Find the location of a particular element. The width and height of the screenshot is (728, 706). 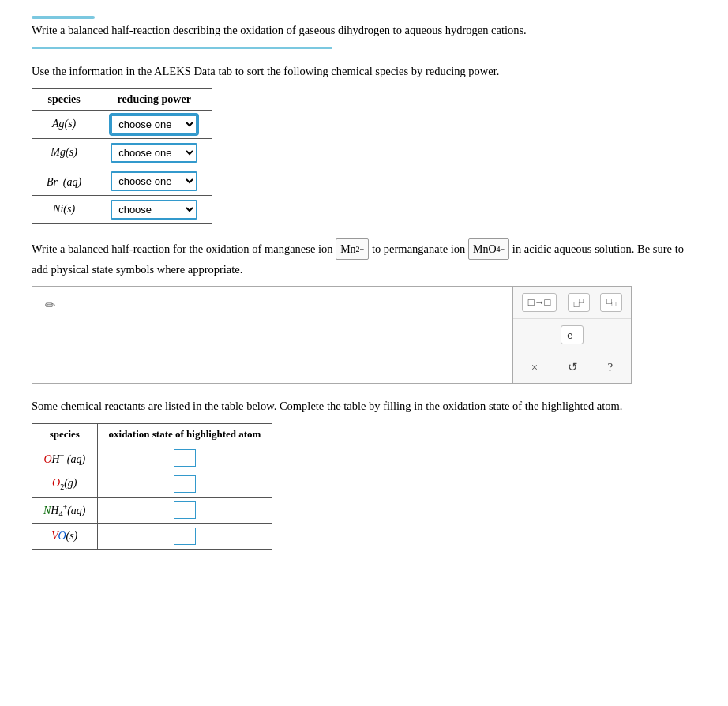

species-br: Br−(aq) is located at coordinates (65, 181).